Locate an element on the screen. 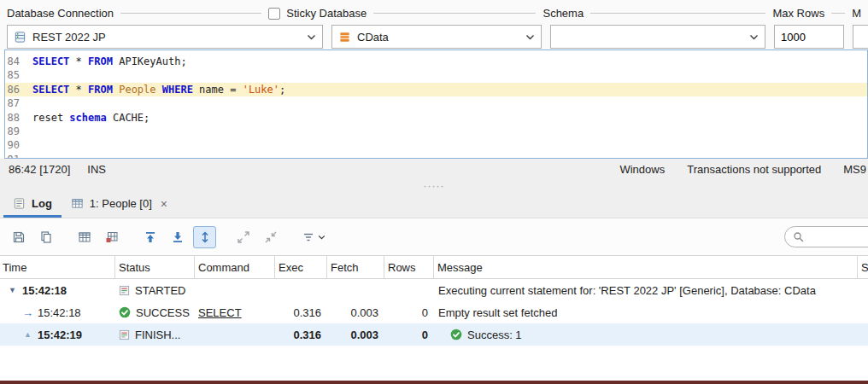 This screenshot has height=384, width=868. result-tabs: Log 1: People [0] × is located at coordinates (434, 205).